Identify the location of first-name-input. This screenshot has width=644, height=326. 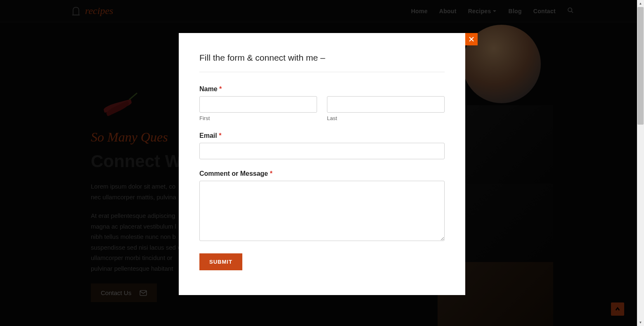
(258, 104).